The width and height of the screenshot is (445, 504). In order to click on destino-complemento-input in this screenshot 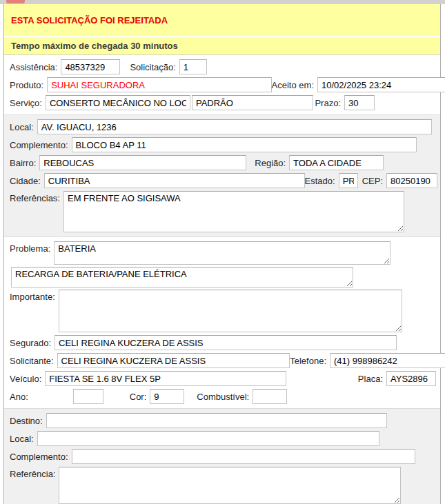, I will do `click(244, 456)`.